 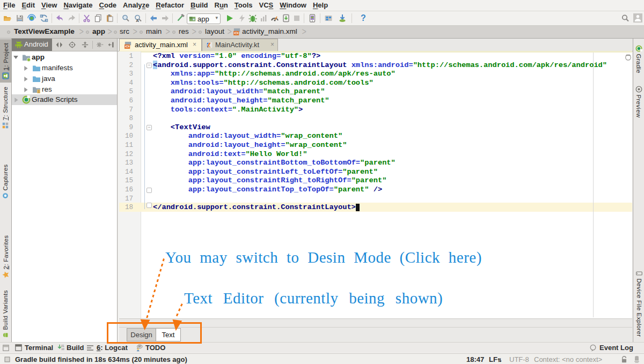 What do you see at coordinates (137, 20) in the screenshot?
I see `svg-text: A` at bounding box center [137, 20].